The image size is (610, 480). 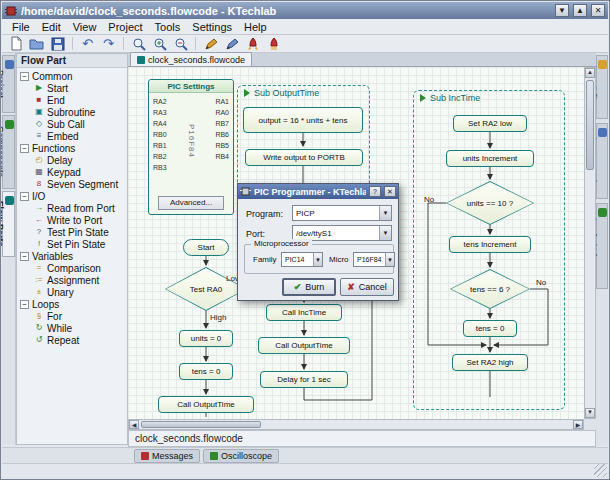 What do you see at coordinates (374, 260) in the screenshot?
I see `micro-combobox: P16F84▼` at bounding box center [374, 260].